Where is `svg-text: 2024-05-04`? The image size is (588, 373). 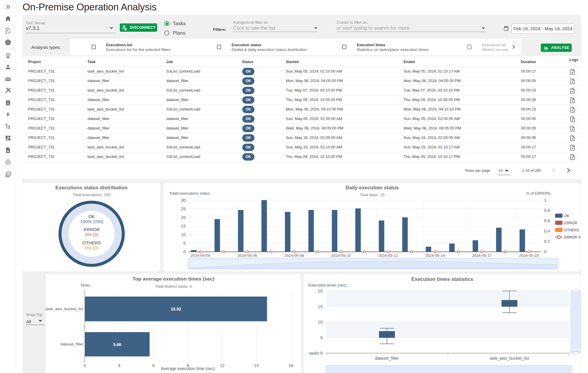
svg-text: 2024-05-04 is located at coordinates (200, 255).